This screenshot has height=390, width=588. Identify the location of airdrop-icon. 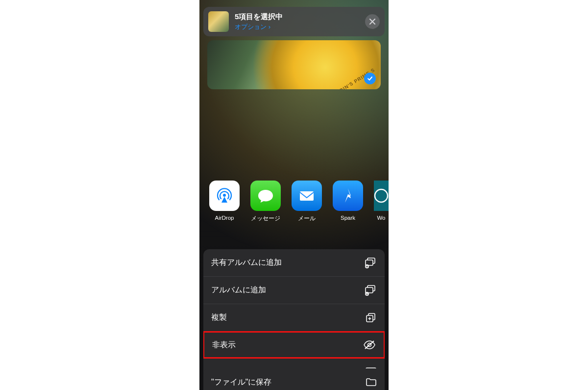
(224, 196).